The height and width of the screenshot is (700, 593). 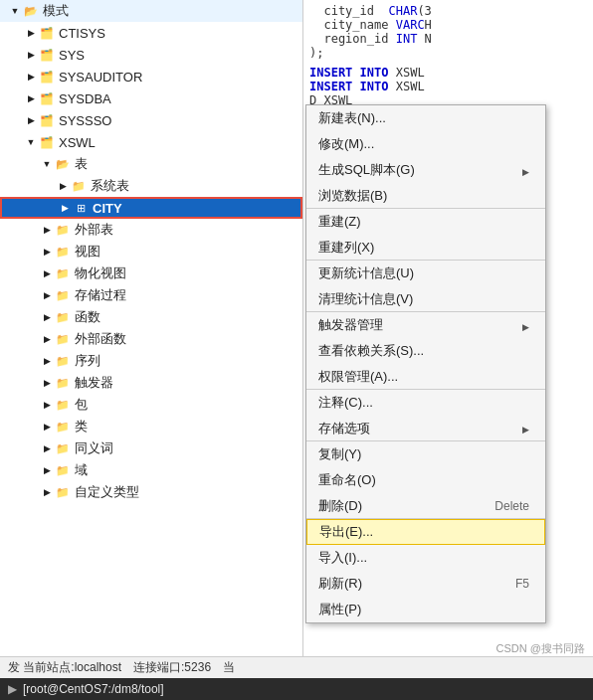 I want to click on arrow-chufaqi, so click(x=47, y=383).